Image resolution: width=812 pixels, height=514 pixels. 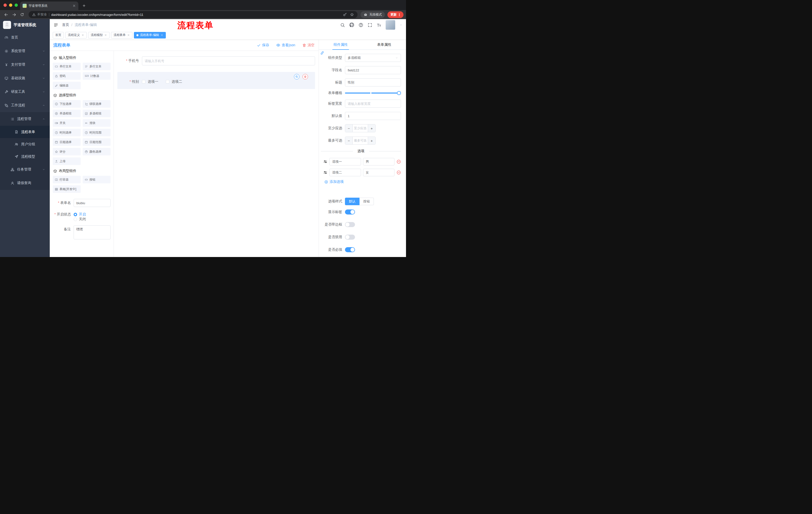 What do you see at coordinates (390, 25) in the screenshot?
I see `avatar` at bounding box center [390, 25].